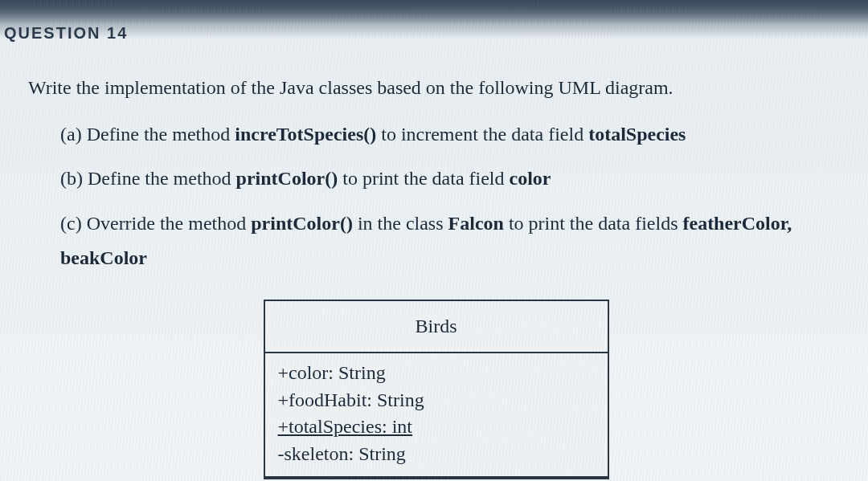  I want to click on main-prompt-text: Write the implementation of the Java cla…, so click(436, 88).